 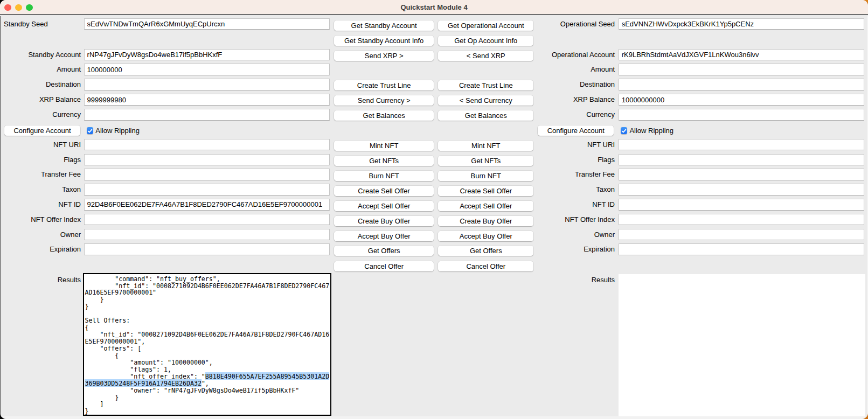 I want to click on standby-get-nfts-button: Get NFTs, so click(x=384, y=160).